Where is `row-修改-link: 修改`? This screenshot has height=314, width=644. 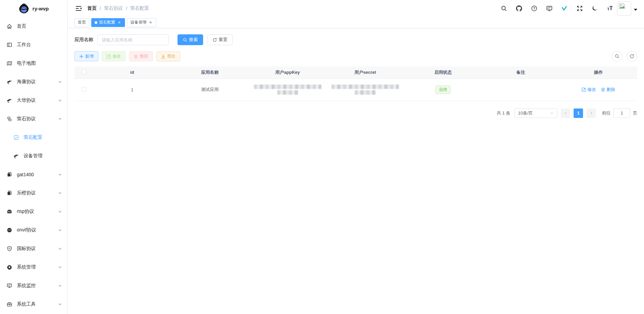 row-修改-link: 修改 is located at coordinates (589, 90).